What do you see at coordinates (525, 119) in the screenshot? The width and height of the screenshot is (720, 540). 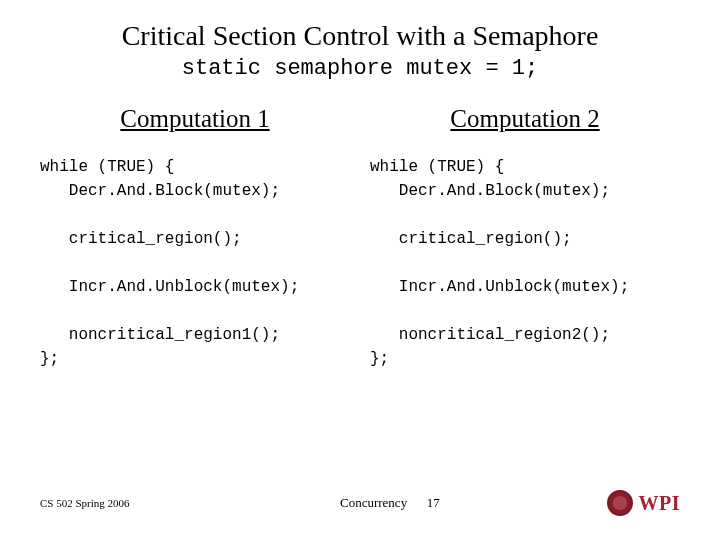 I see `column-2-heading: Computation 2` at bounding box center [525, 119].